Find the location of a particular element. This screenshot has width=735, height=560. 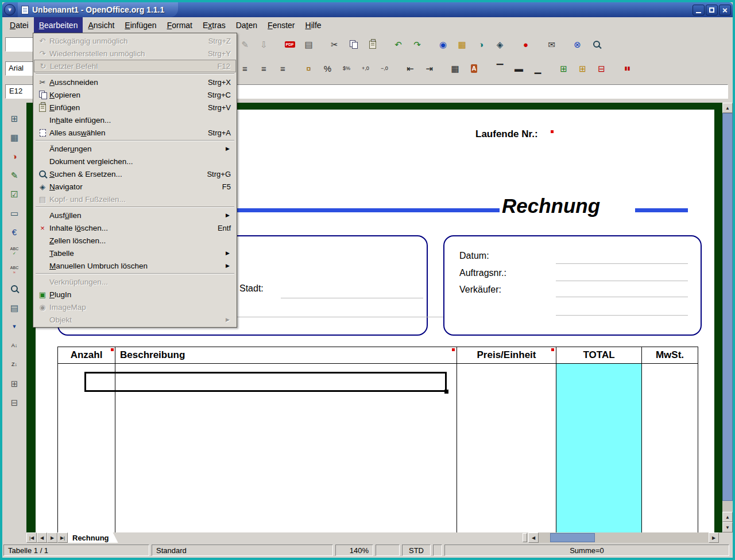

h-scroll-thumb is located at coordinates (572, 538).